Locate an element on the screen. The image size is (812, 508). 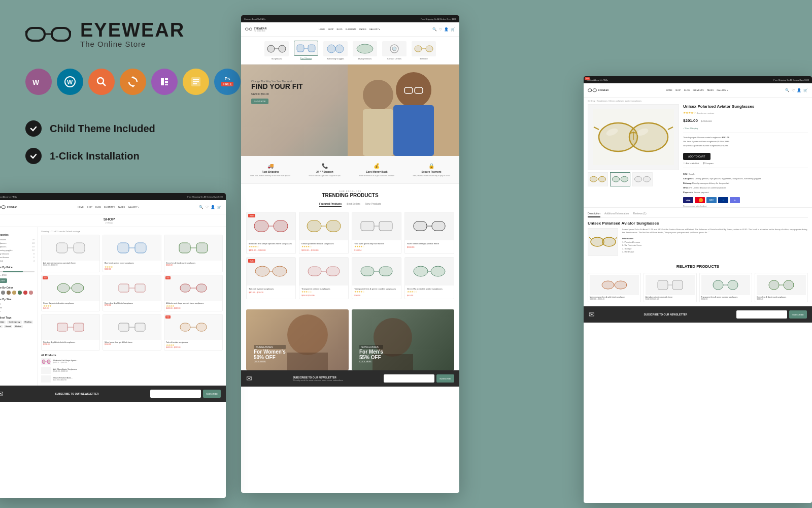
wishlist-add-button: ♡ Add to Wishlist is located at coordinates (691, 164).